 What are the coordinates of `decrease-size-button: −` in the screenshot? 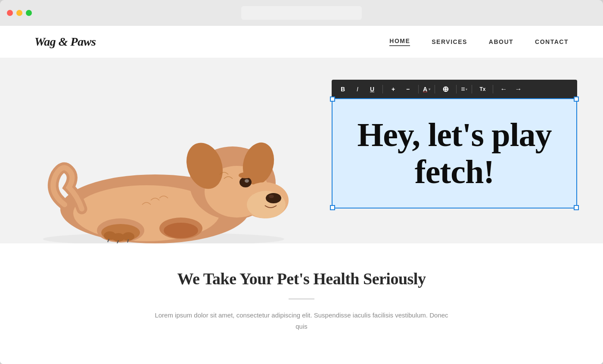 It's located at (408, 89).